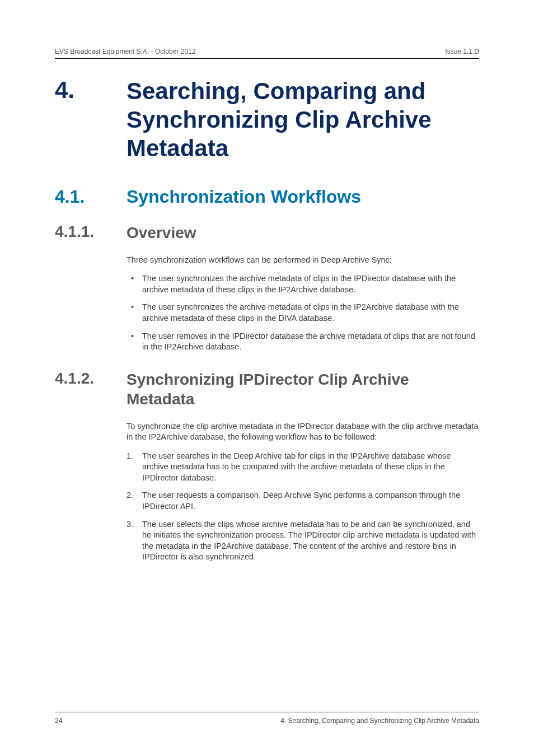 The image size is (534, 756). Describe the element at coordinates (267, 288) in the screenshot. I see `subsection-overview: 4.1.1. Overview Three synchronization wo…` at that location.